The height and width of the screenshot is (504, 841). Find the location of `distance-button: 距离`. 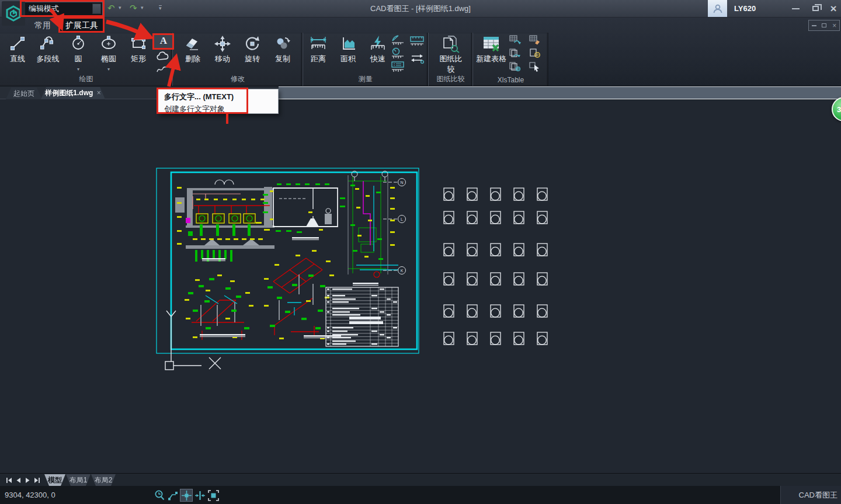

distance-button: 距离 is located at coordinates (318, 49).